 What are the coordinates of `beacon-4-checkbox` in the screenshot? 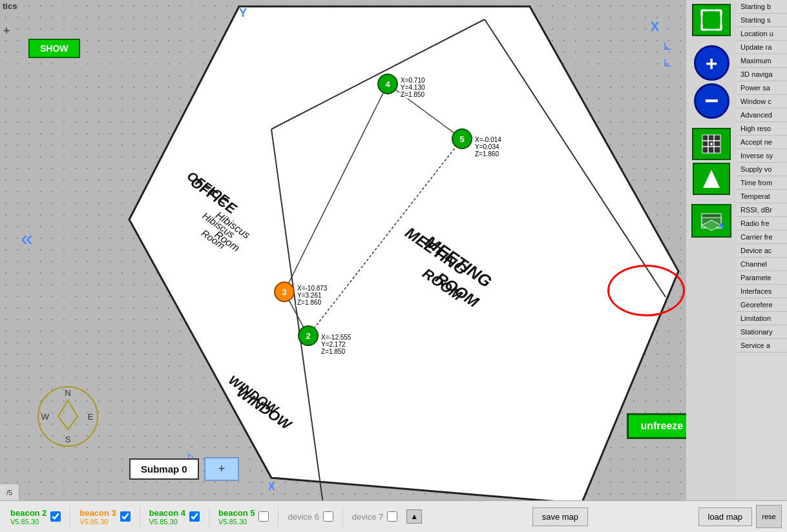 It's located at (194, 517).